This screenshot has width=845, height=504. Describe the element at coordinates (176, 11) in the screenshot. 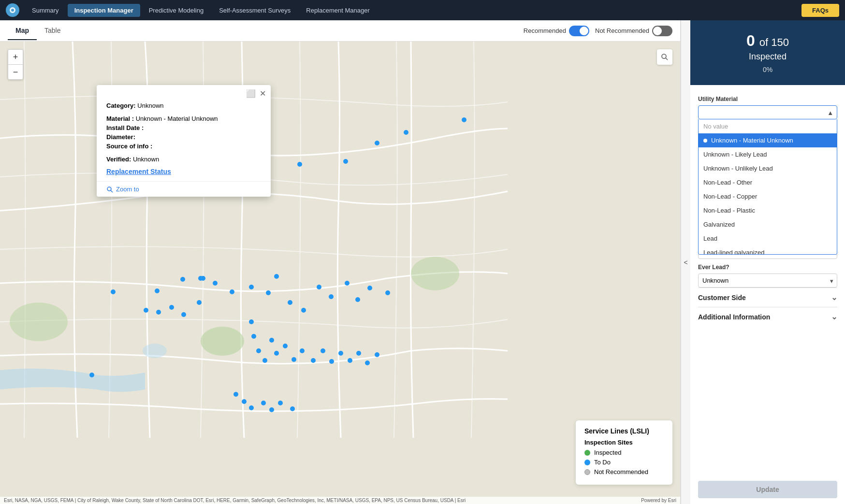

I see `nav-predictive-modeling: Predictive Modeling` at that location.